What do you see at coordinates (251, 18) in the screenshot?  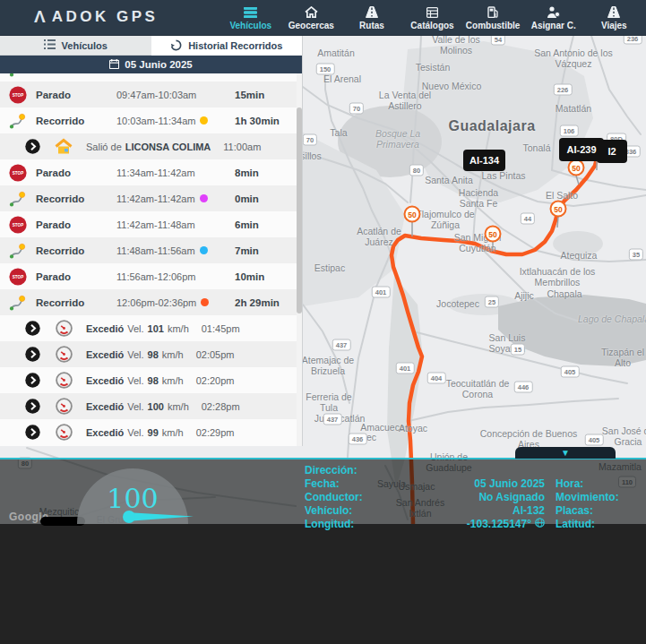 I see `nav-item-veh-culos: Vehículos` at bounding box center [251, 18].